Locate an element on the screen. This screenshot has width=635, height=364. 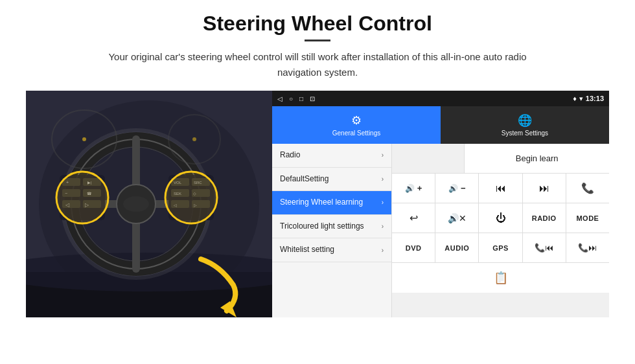
controls-row-3: ↩ 🔊✕ ⏻ RADIO MODE is located at coordinates (500, 218).